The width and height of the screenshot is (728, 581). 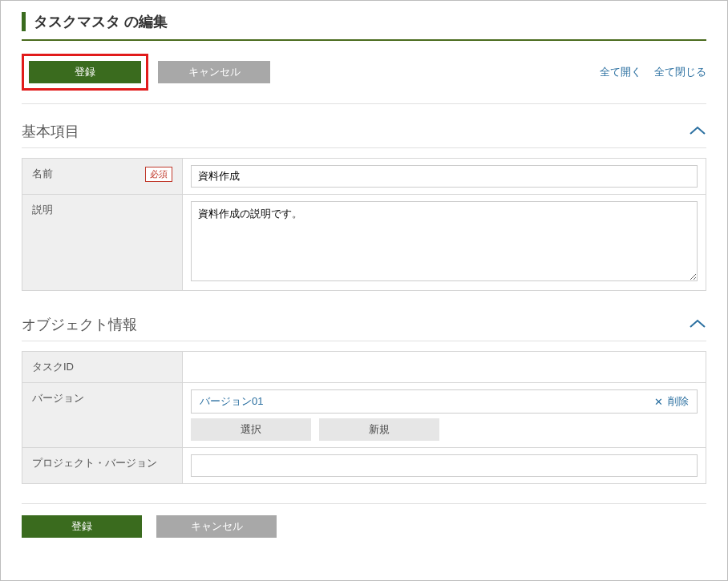 I want to click on version-delete-link: ✕ 削除, so click(x=672, y=401).